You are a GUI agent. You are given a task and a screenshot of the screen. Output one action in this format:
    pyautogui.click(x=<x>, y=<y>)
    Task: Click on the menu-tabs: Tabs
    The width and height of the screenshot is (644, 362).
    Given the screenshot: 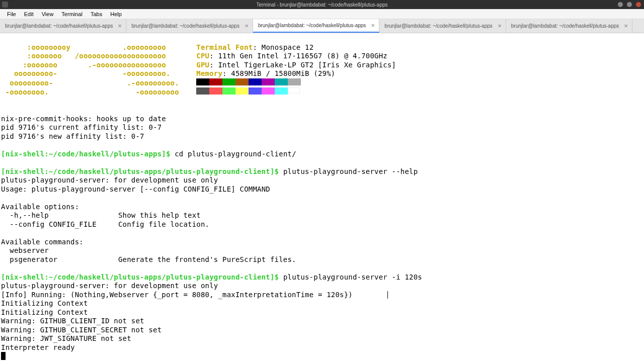 What is the action you would take?
    pyautogui.click(x=97, y=14)
    